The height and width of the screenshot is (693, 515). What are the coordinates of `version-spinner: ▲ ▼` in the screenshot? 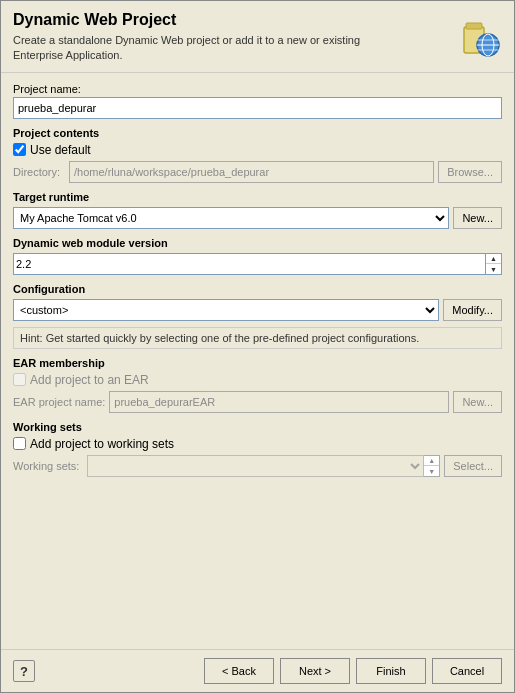 It's located at (494, 264).